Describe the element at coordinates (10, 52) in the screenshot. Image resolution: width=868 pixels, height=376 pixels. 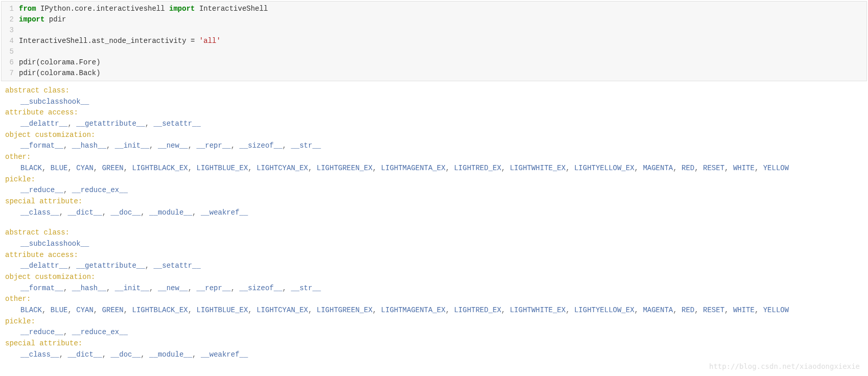
I see `line-number: 5` at that location.